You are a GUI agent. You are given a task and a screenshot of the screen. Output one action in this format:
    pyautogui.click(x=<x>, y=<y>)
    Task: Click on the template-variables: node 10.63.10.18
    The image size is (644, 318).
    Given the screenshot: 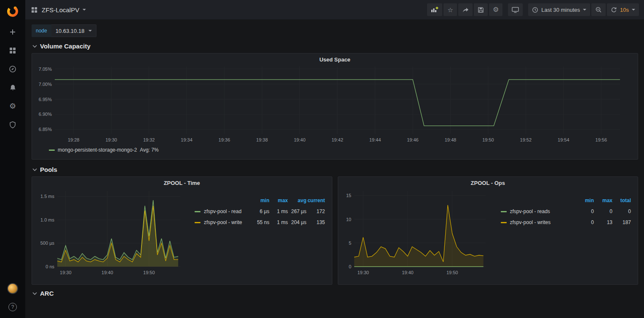 What is the action you would take?
    pyautogui.click(x=335, y=31)
    